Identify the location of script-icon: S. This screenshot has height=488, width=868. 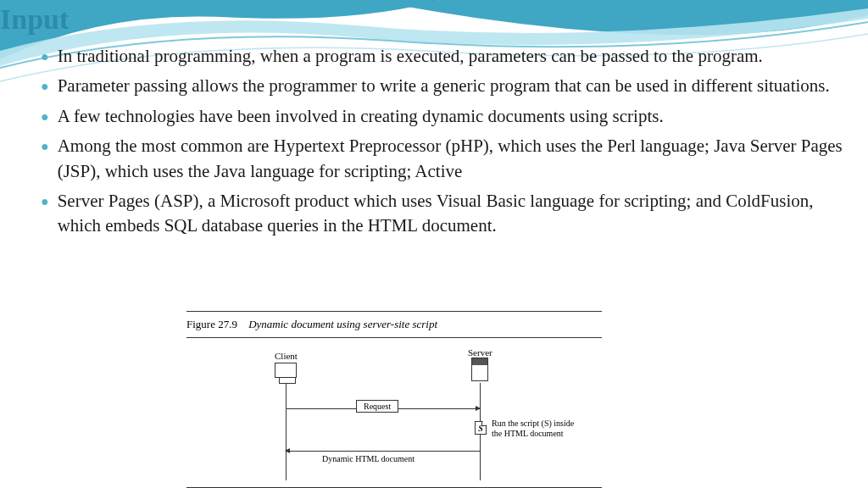
(481, 428).